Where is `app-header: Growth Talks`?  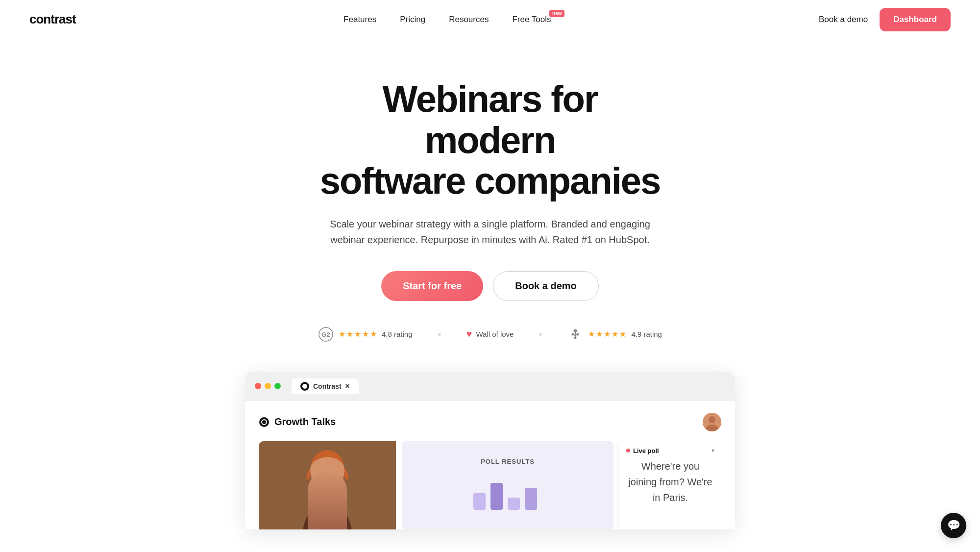 app-header: Growth Talks is located at coordinates (490, 422).